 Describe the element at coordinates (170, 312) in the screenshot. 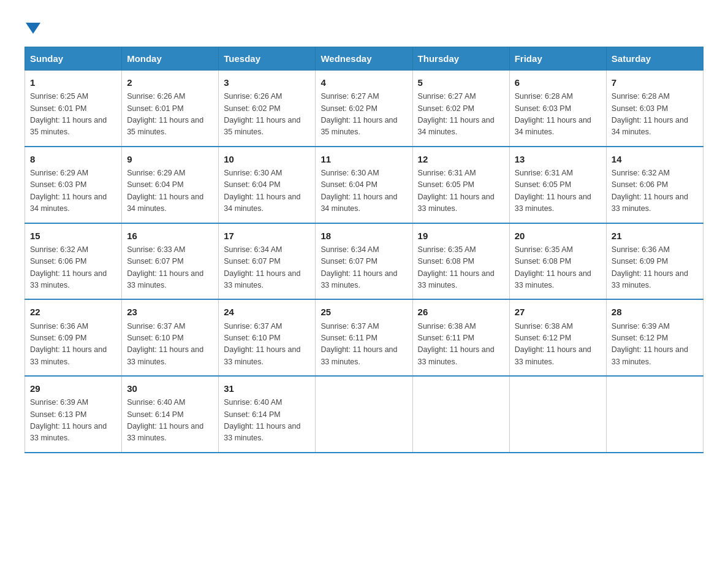

I see `day-number: 23` at that location.